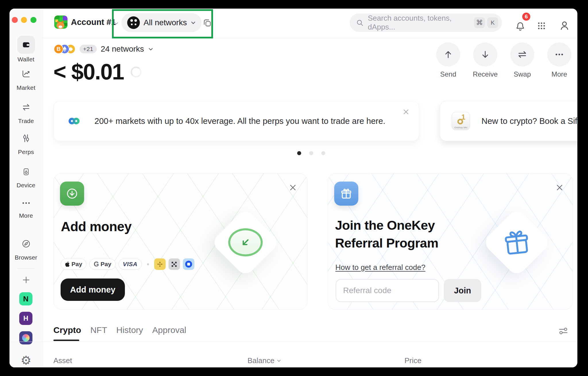  Describe the element at coordinates (26, 280) in the screenshot. I see `plus-icon` at that location.